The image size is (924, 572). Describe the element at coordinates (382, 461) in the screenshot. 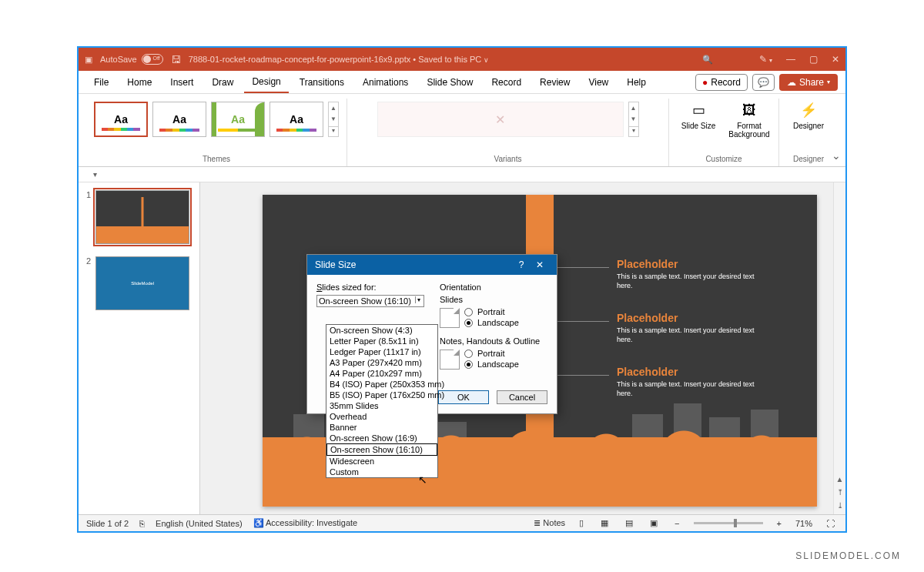

I see `size-option: Widescreen` at that location.